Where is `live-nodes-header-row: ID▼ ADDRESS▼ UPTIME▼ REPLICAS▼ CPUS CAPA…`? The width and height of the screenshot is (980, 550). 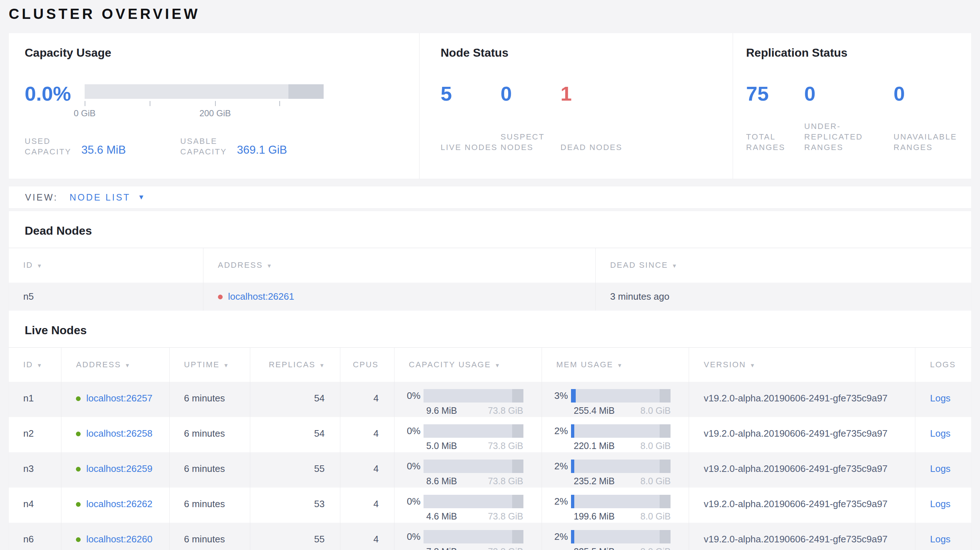 live-nodes-header-row: ID▼ ADDRESS▼ UPTIME▼ REPLICAS▼ CPUS CAPA… is located at coordinates (490, 364).